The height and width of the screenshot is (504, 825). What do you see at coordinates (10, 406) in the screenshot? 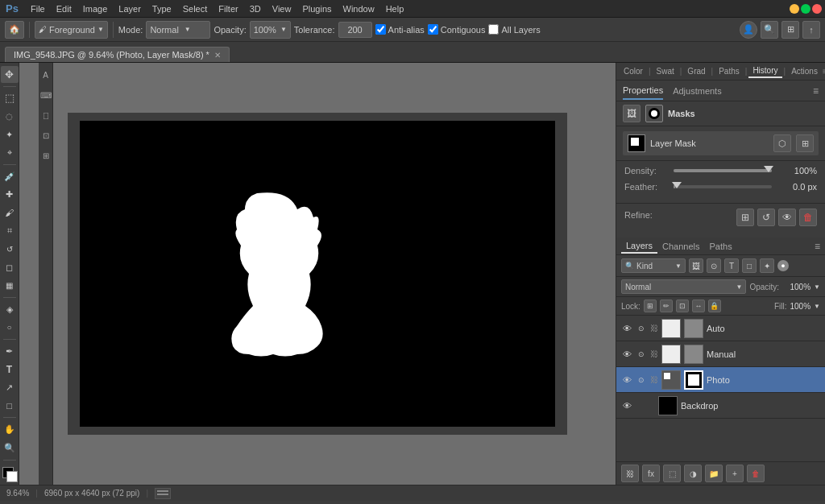
I see `shape-tool: □` at bounding box center [10, 406].